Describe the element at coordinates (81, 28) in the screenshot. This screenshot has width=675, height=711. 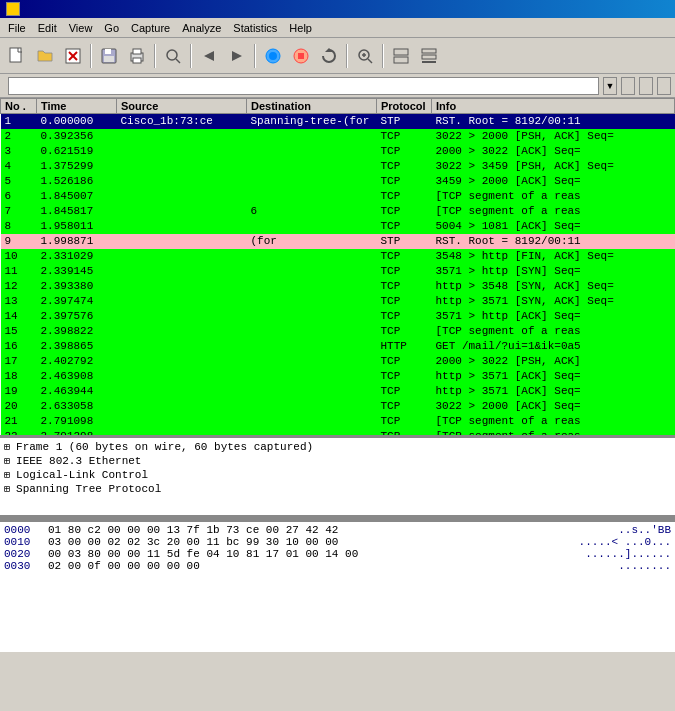
I see `menu-item-view: View` at that location.